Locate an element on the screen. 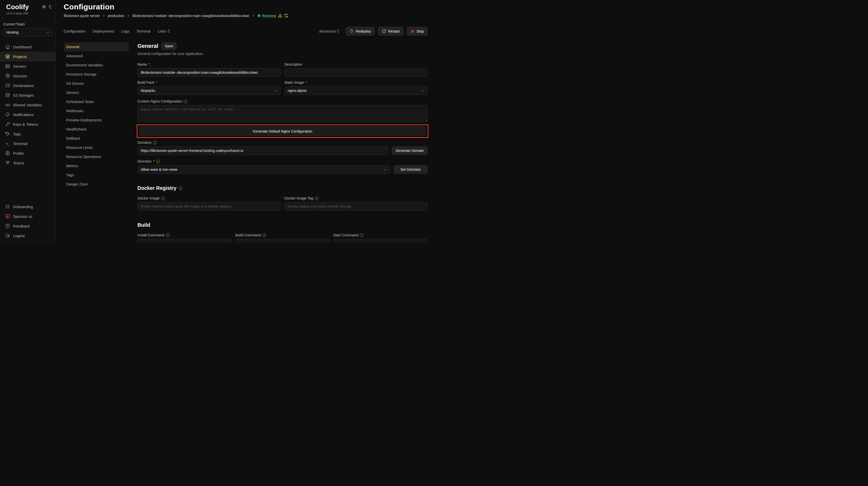  subnav-environment-variables: Environment Variables is located at coordinates (96, 65).